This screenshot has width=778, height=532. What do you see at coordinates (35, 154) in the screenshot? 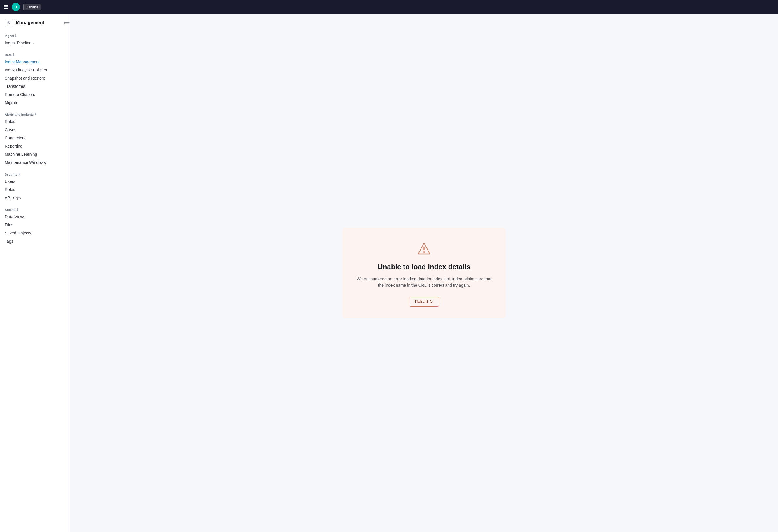
I see `sidebar-item-machine-learning: Machine Learning` at bounding box center [35, 154].